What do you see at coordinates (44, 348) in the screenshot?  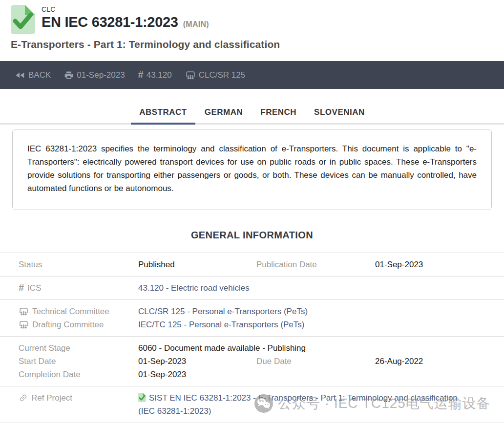 I see `current-stage-label: Current Stage` at bounding box center [44, 348].